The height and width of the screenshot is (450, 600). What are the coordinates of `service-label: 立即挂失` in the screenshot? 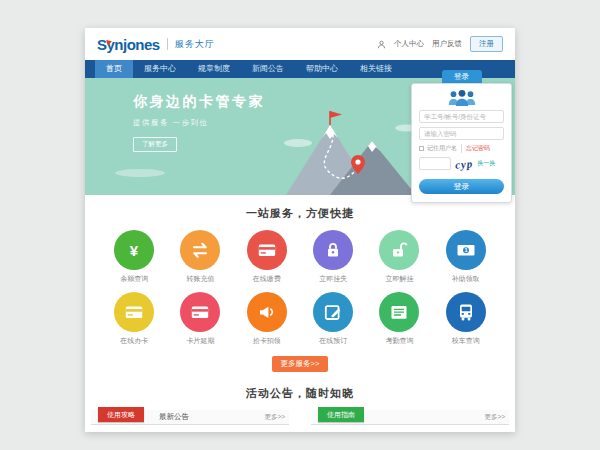 It's located at (333, 279).